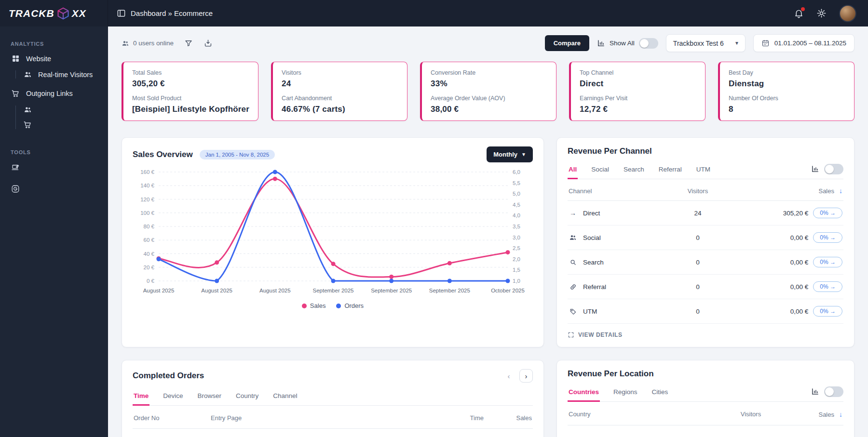  I want to click on sidebar: ANALYTICS Website Real-time Visitors, so click(54, 232).